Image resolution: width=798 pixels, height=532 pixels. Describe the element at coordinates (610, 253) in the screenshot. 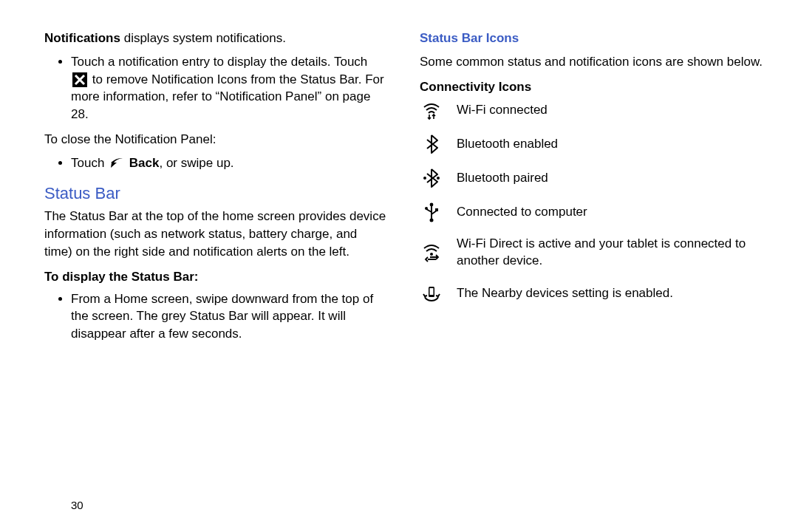

I see `wifi-direct-label: Wi-Fi Direct is active and your tablet i…` at that location.